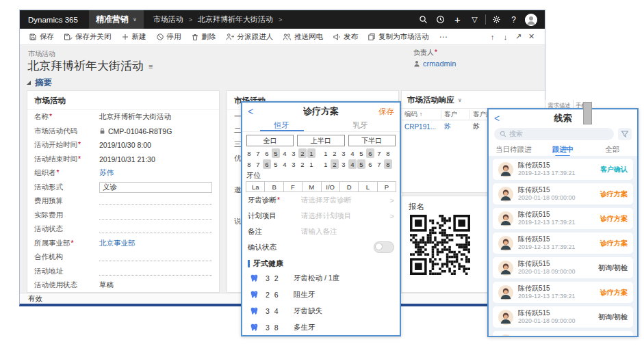 The height and width of the screenshot is (357, 644). Describe the element at coordinates (398, 37) in the screenshot. I see `command-button: 复制为市场活动` at that location.